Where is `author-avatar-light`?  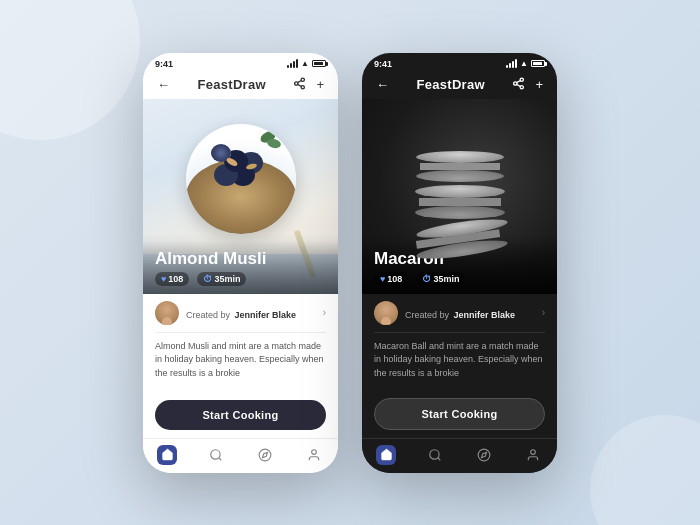 author-avatar-light is located at coordinates (167, 313).